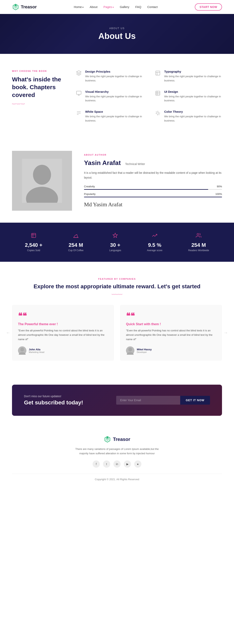  I want to click on stat-label-0: Copies Sold, so click(34, 250).